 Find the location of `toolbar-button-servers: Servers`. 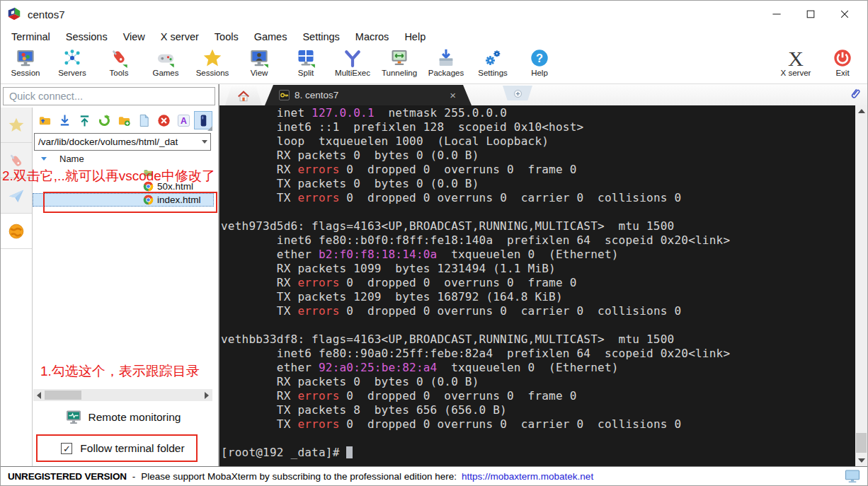

toolbar-button-servers: Servers is located at coordinates (72, 62).